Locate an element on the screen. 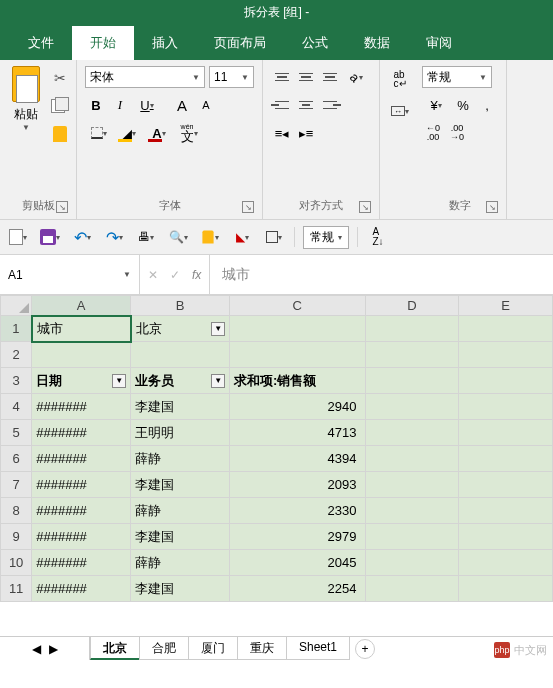 The width and height of the screenshot is (553, 688). italic-button: I is located at coordinates (120, 105).